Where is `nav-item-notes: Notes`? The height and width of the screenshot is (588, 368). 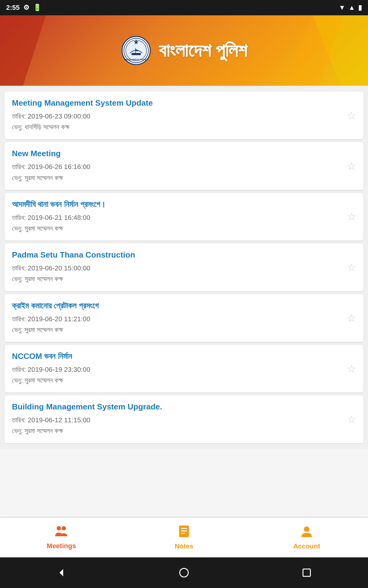 nav-item-notes: Notes is located at coordinates (184, 538).